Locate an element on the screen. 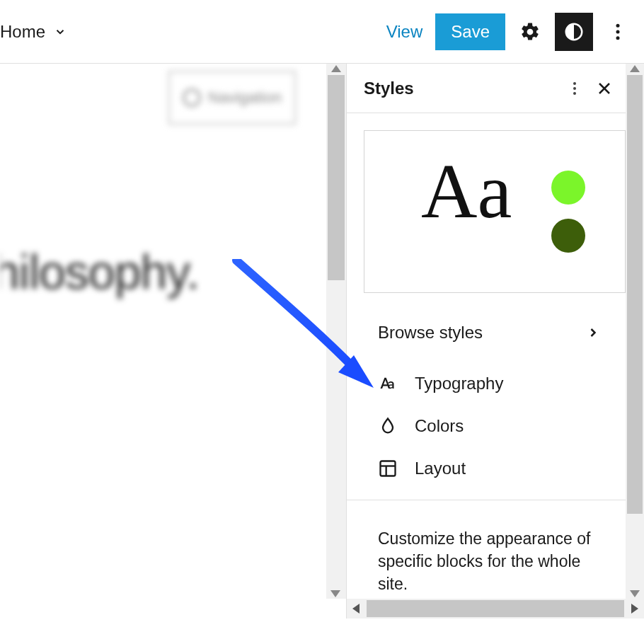  layout-icon is located at coordinates (388, 468).